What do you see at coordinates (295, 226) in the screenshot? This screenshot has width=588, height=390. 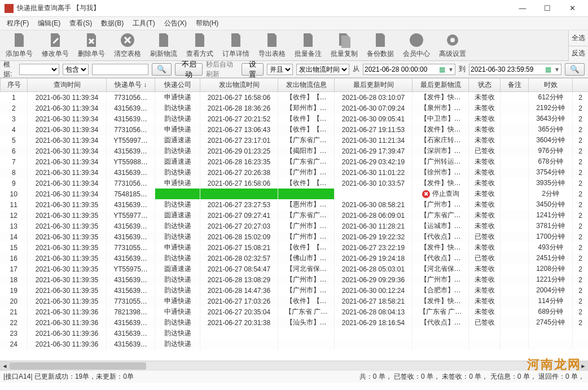 I see `table-row: 132021-06-30 11:39:354315639…韵达快递2021-06…` at bounding box center [295, 226].